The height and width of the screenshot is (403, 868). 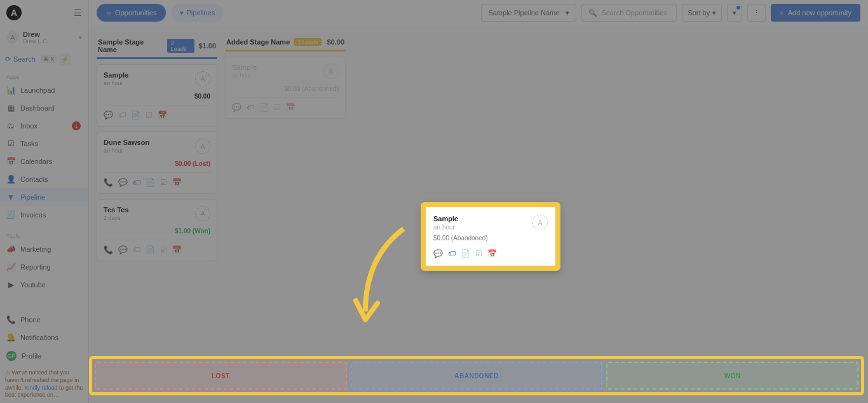 I want to click on tab-label: Pipelines, so click(x=201, y=13).